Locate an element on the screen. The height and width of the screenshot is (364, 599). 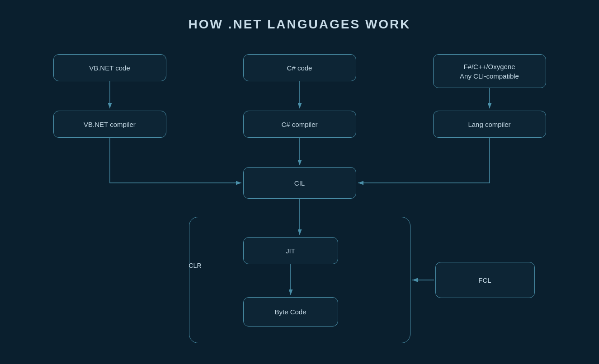
bytecode-box: Byte Code is located at coordinates (291, 312).